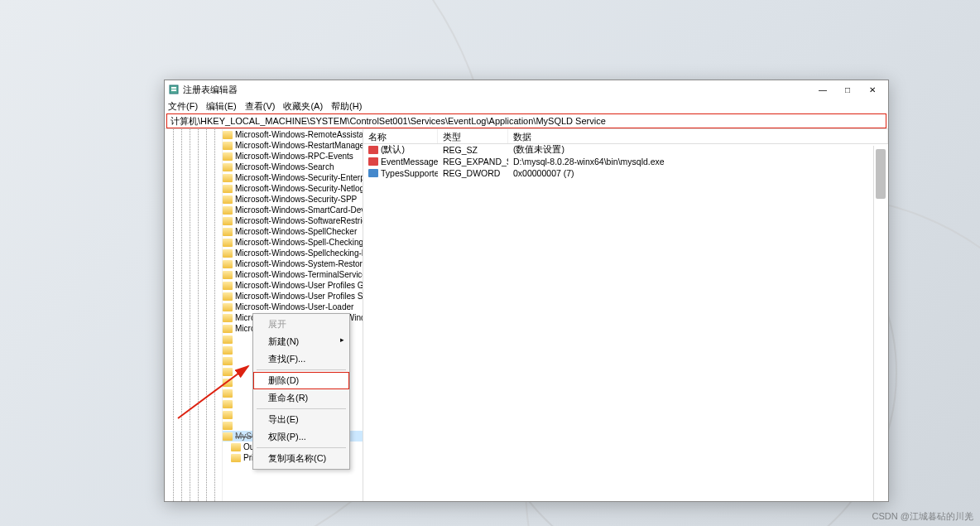  What do you see at coordinates (848, 89) in the screenshot?
I see `maximize-button: □` at bounding box center [848, 89].